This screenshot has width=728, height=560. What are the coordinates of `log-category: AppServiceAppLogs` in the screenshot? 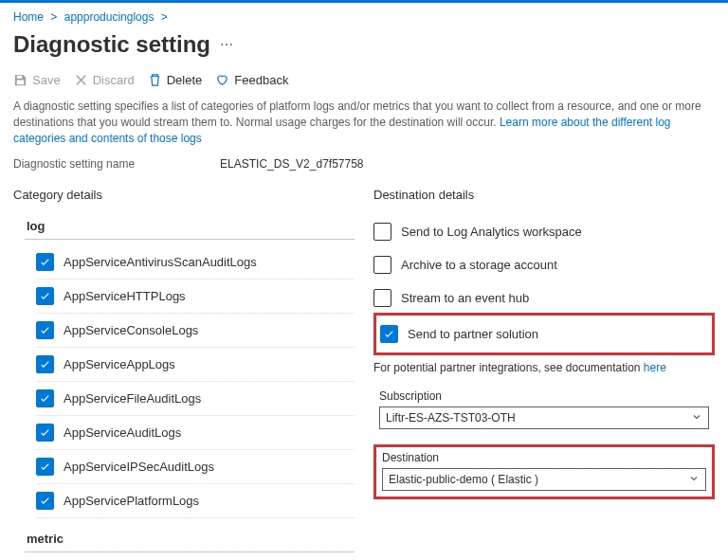 It's located at (119, 364).